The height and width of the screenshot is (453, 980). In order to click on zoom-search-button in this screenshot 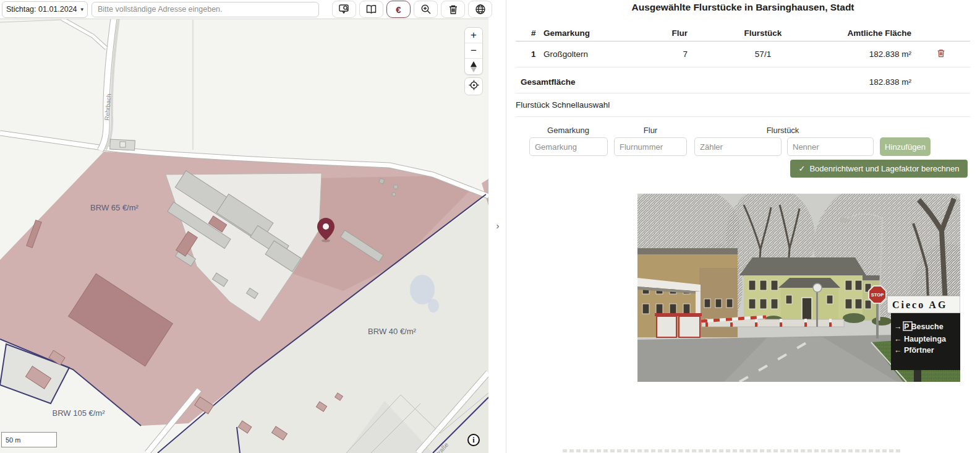, I will do `click(425, 9)`.